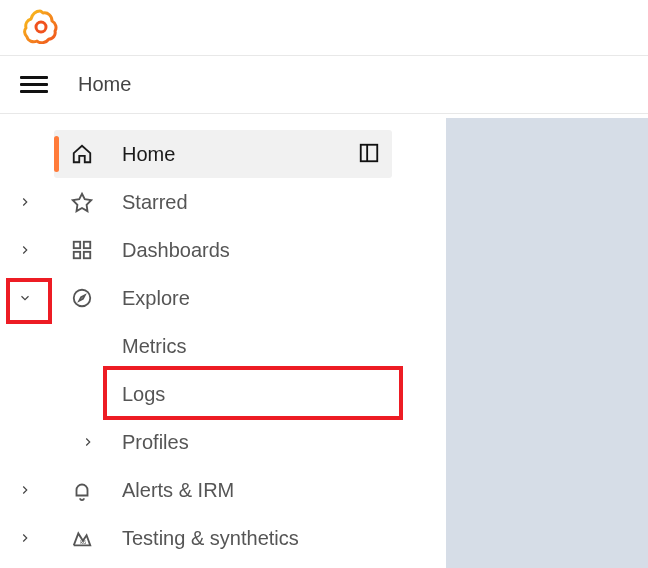  What do you see at coordinates (220, 346) in the screenshot?
I see `sidebar-subitem-metrics: Metrics` at bounding box center [220, 346].